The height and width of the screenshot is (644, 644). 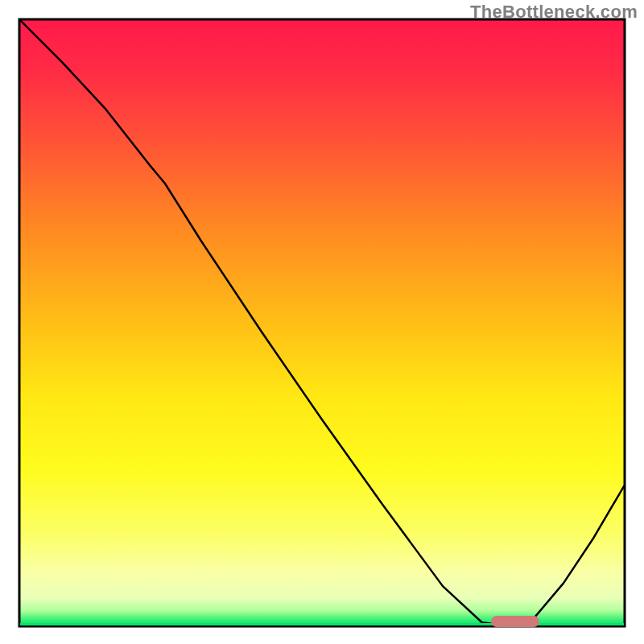 What do you see at coordinates (515, 621) in the screenshot?
I see `optimal-range-marker` at bounding box center [515, 621].